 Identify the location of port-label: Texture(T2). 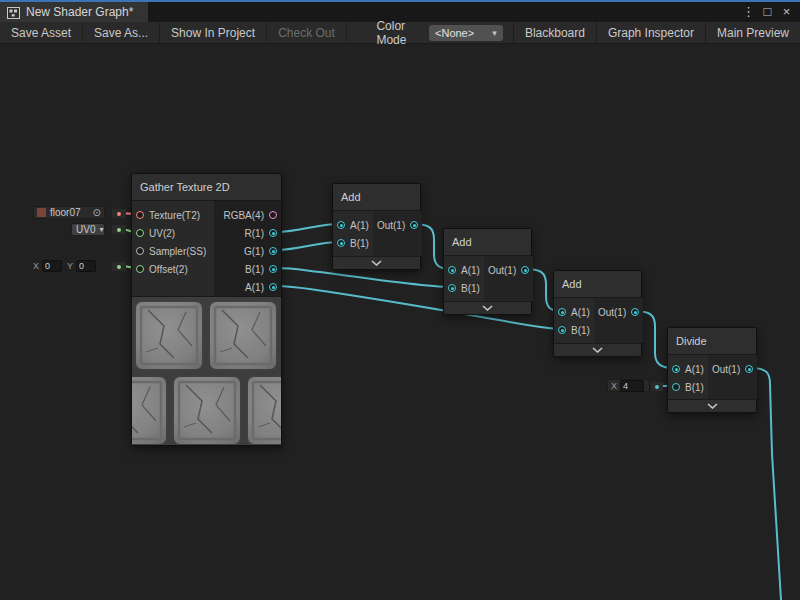
(174, 216).